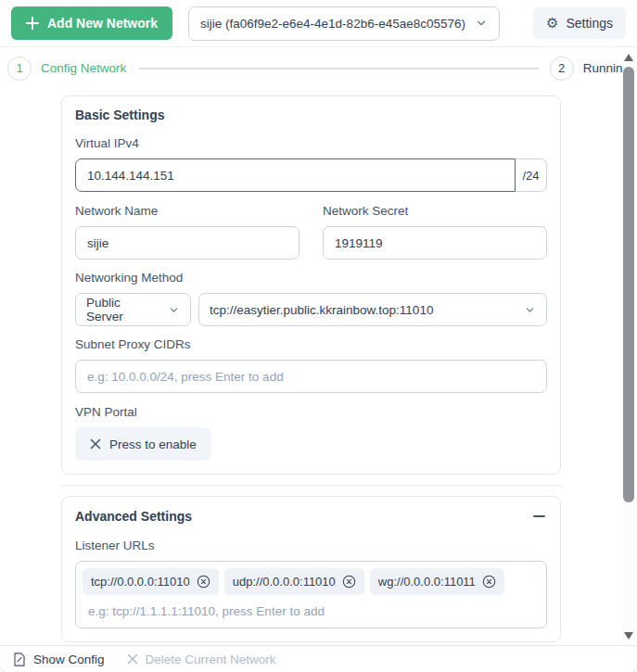 The image size is (637, 672). I want to click on subnet-proxy-input, so click(312, 376).